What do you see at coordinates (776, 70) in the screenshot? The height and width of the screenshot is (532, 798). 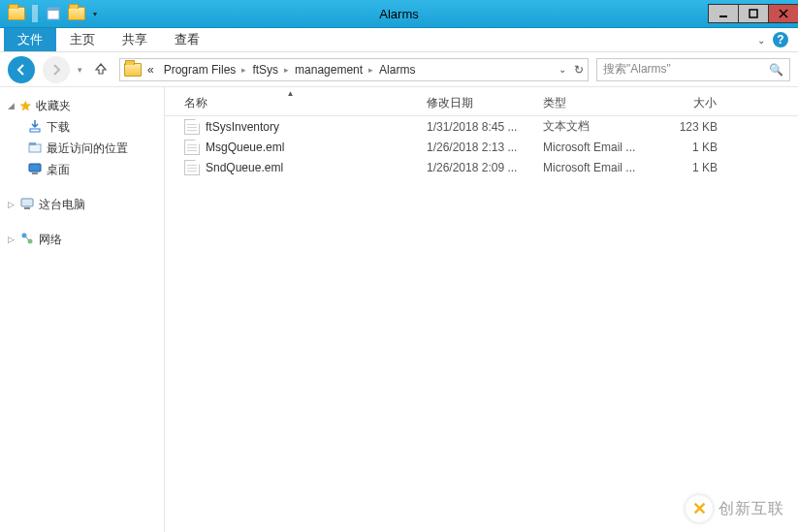 I see `search-icon: 🔍` at bounding box center [776, 70].